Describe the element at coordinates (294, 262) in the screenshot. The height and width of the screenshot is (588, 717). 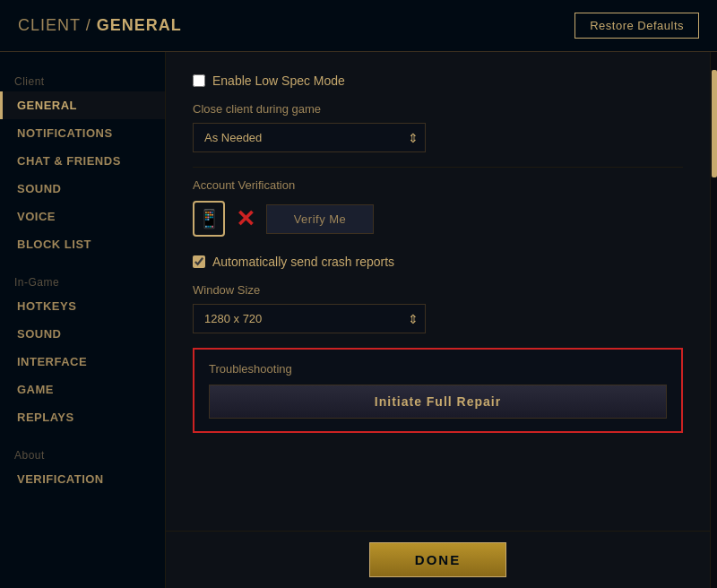
I see `crash-reports-checkbox-label: Automatically send crash reports` at that location.